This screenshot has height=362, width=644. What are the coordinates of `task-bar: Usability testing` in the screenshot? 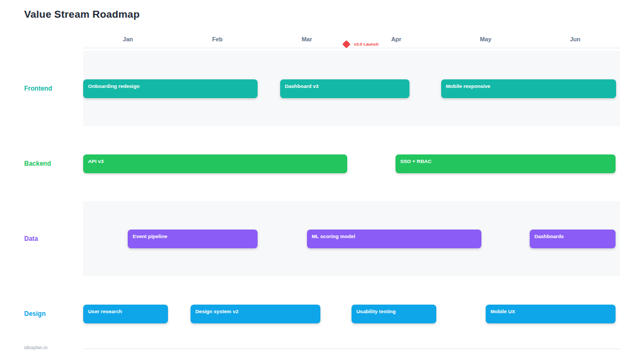 It's located at (394, 314).